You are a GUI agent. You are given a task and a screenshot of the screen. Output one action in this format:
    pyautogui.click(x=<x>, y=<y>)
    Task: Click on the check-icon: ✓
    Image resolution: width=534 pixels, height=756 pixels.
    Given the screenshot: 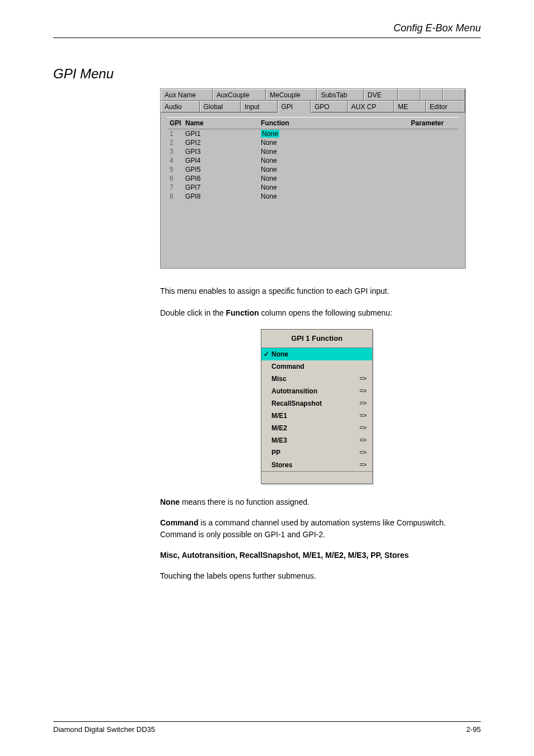 What is the action you would take?
    pyautogui.click(x=266, y=354)
    